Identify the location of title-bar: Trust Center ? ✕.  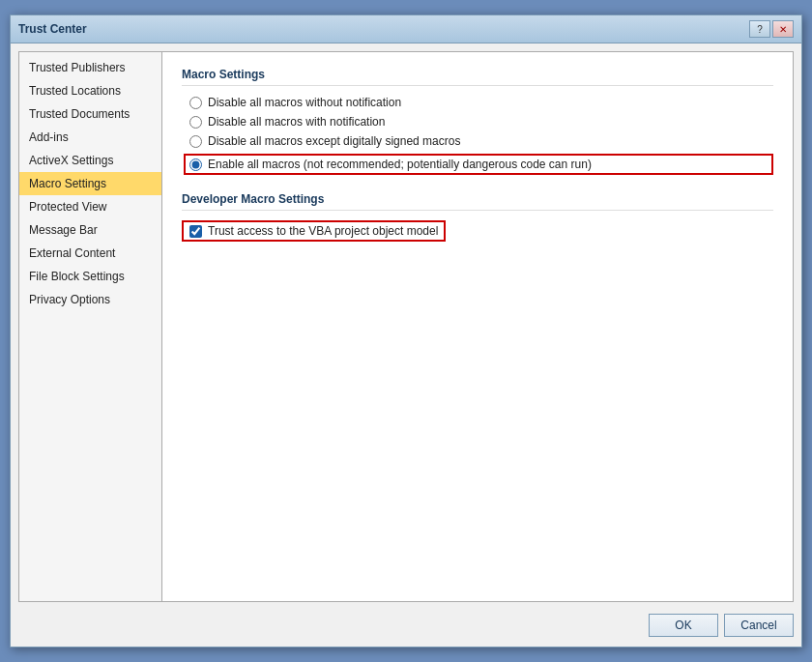
(406, 29).